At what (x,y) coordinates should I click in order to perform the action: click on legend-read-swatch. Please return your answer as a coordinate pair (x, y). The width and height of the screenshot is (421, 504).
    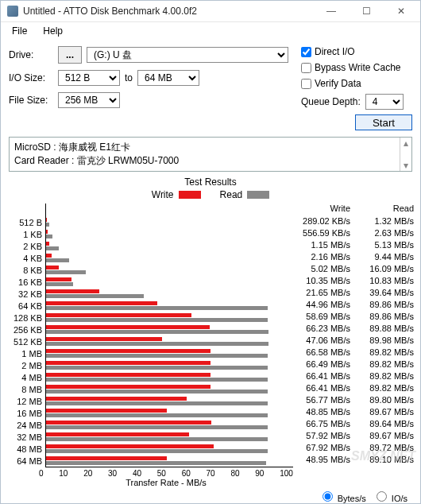
    Looking at the image, I should click on (258, 195).